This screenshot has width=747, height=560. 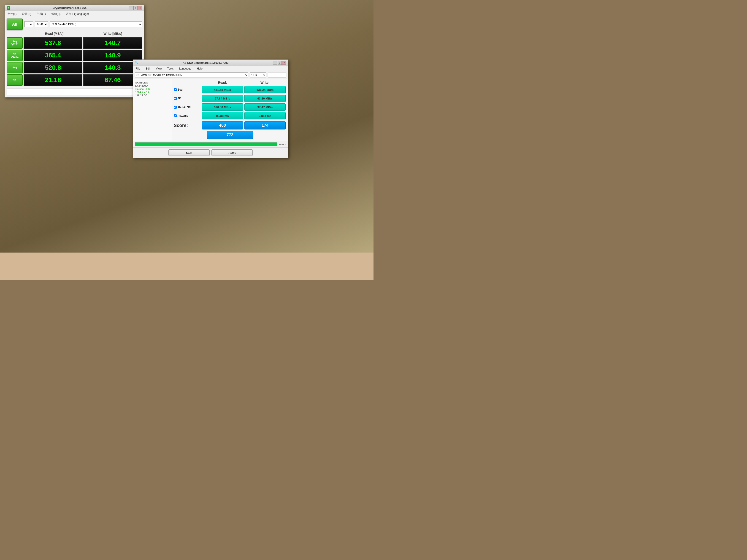 I want to click on asssd-maximize-button: □, so click(x=280, y=63).